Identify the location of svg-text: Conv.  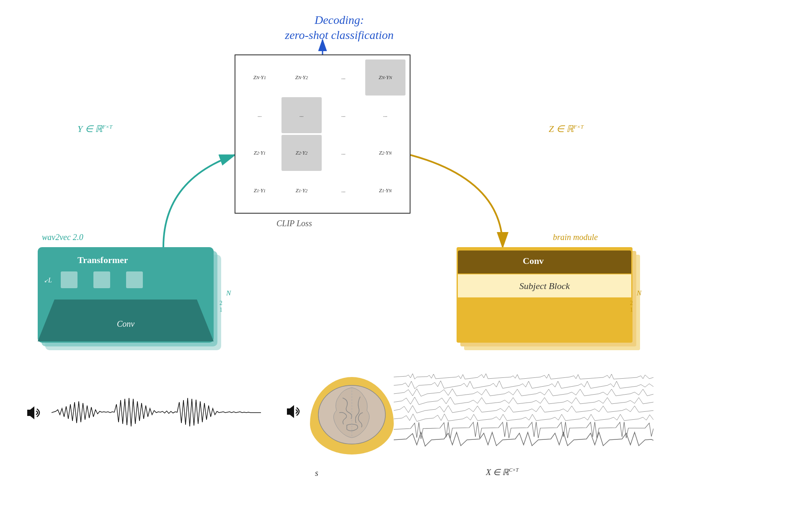
(126, 324).